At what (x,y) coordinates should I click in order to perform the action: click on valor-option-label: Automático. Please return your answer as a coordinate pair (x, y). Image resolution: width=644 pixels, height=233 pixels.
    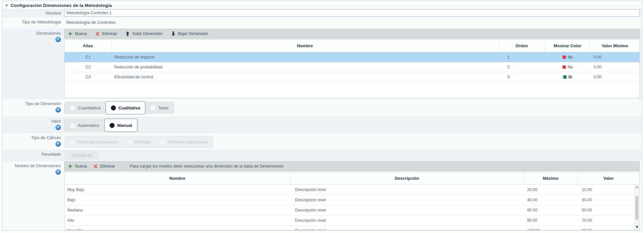
    Looking at the image, I should click on (89, 126).